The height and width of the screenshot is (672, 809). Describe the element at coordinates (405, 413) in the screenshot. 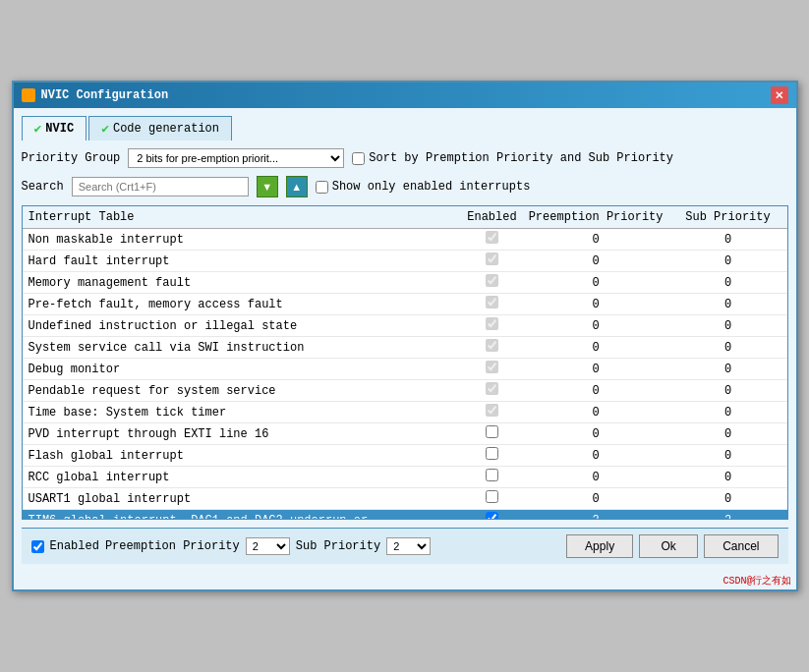

I see `table-row: Time base: System tick timer00` at that location.